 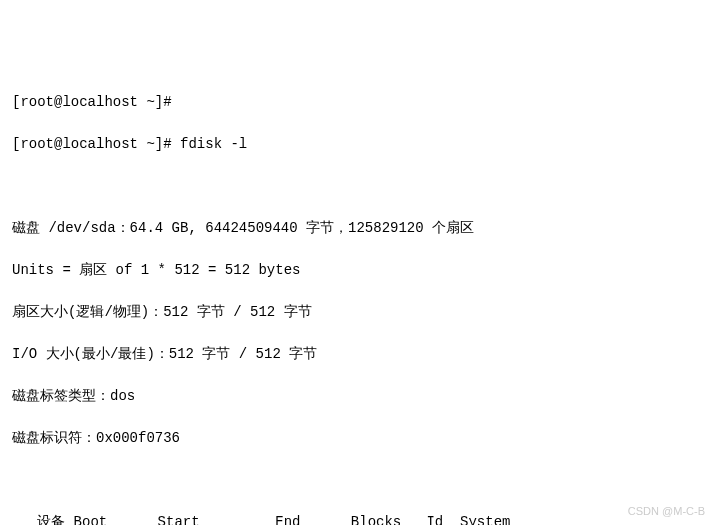 I want to click on prompt-line-empty: [root@localhost ~]#, so click(x=358, y=102).